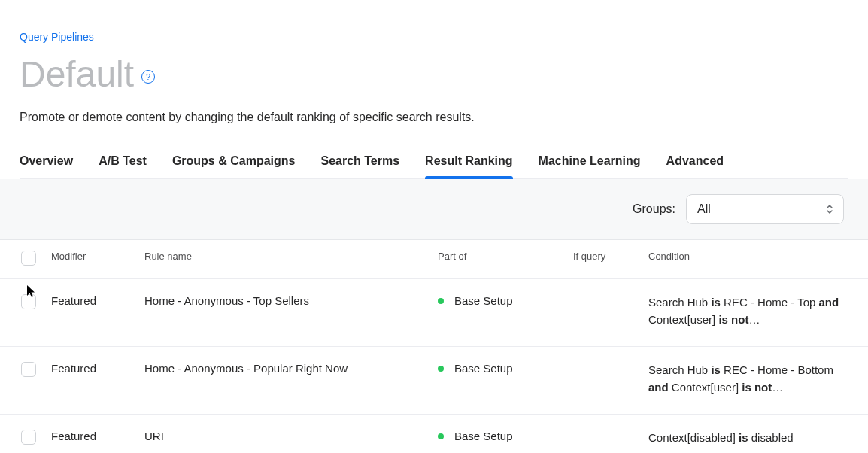  I want to click on column-header-modifier: Modifier, so click(90, 260).